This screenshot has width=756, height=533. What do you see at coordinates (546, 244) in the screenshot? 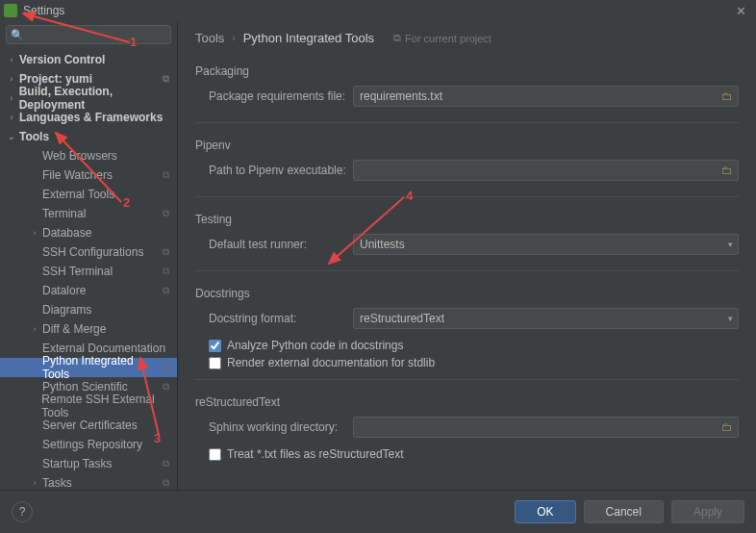
I see `test-runner-select: Unittests` at bounding box center [546, 244].